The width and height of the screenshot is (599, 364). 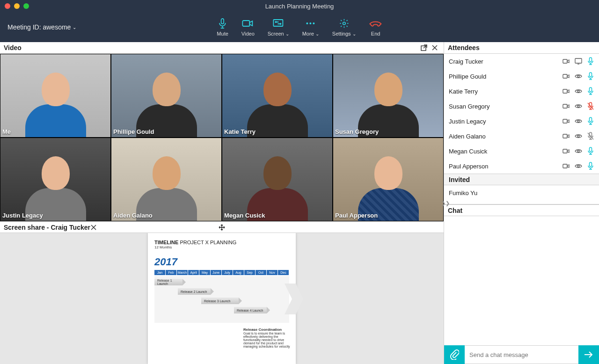 I want to click on chat-header: Chat, so click(x=521, y=211).